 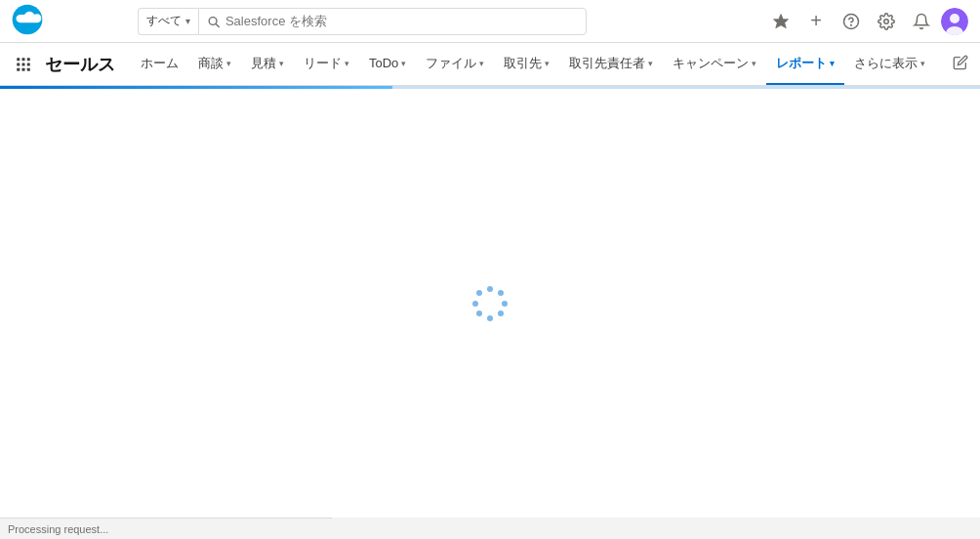 I want to click on app-name: セールス, so click(x=80, y=64).